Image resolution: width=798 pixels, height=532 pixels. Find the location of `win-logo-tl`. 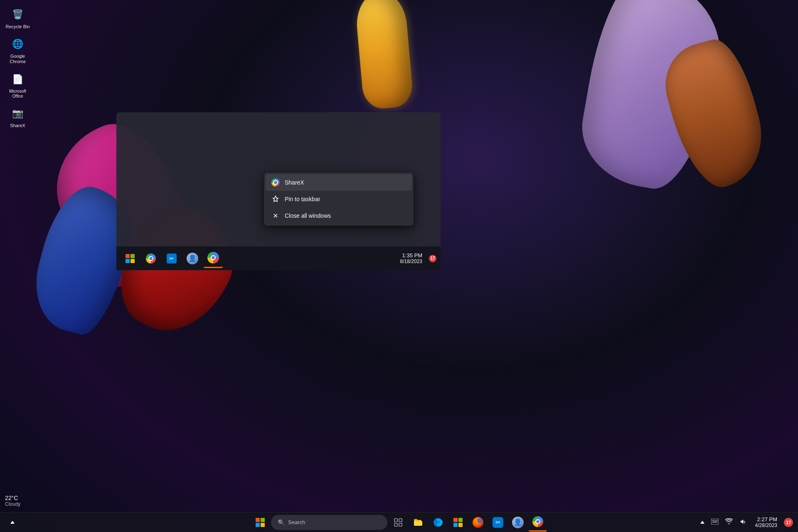

win-logo-tl is located at coordinates (258, 520).